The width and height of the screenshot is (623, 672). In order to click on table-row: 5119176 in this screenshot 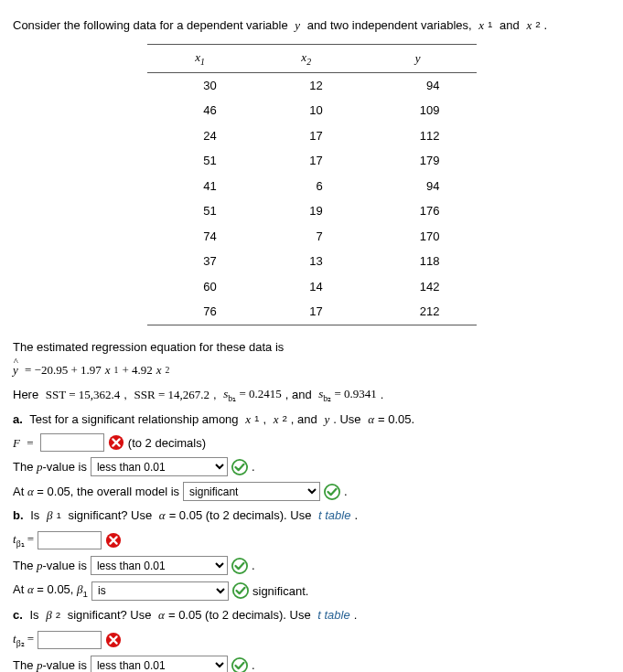, I will do `click(312, 211)`.